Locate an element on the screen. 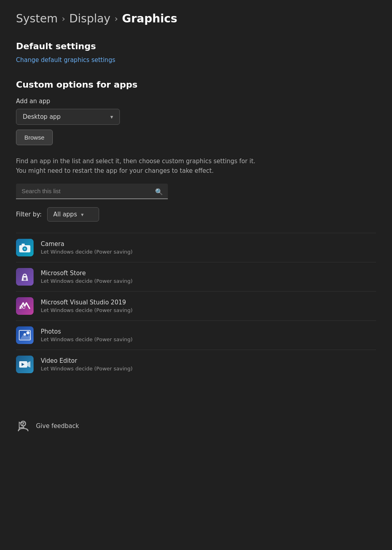 This screenshot has height=550, width=392. add-app-label: Add an app is located at coordinates (196, 101).